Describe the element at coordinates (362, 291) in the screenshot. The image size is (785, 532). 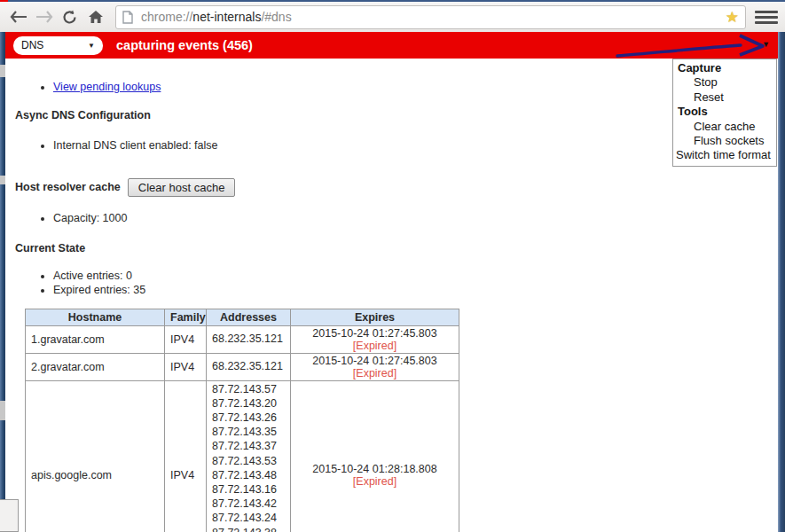
I see `expired-entries-value: Expired entries: 35` at that location.